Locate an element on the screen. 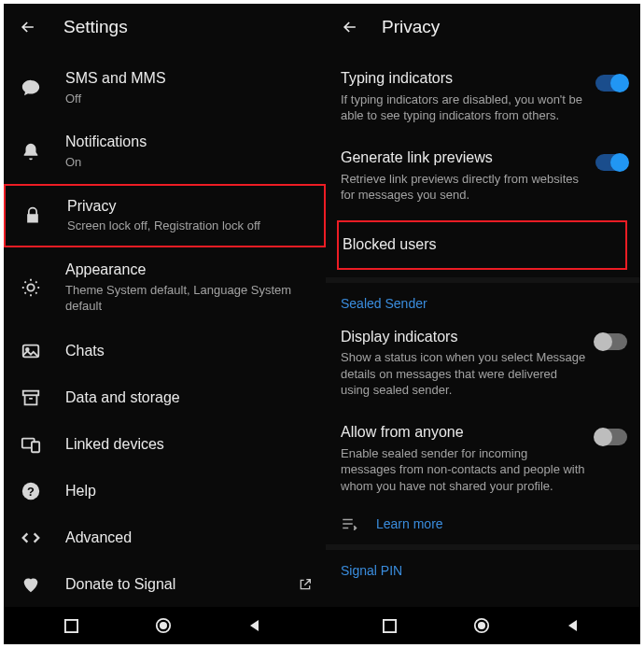 The height and width of the screenshot is (648, 644). settings-item-sms: SMS and MMS Off is located at coordinates (164, 88).